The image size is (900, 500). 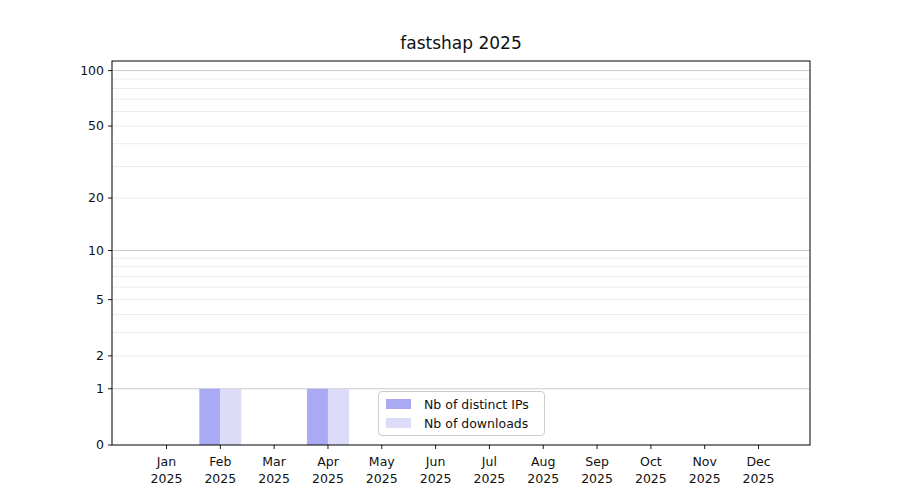 What do you see at coordinates (476, 424) in the screenshot?
I see `legend-label: Nb of downloads` at bounding box center [476, 424].